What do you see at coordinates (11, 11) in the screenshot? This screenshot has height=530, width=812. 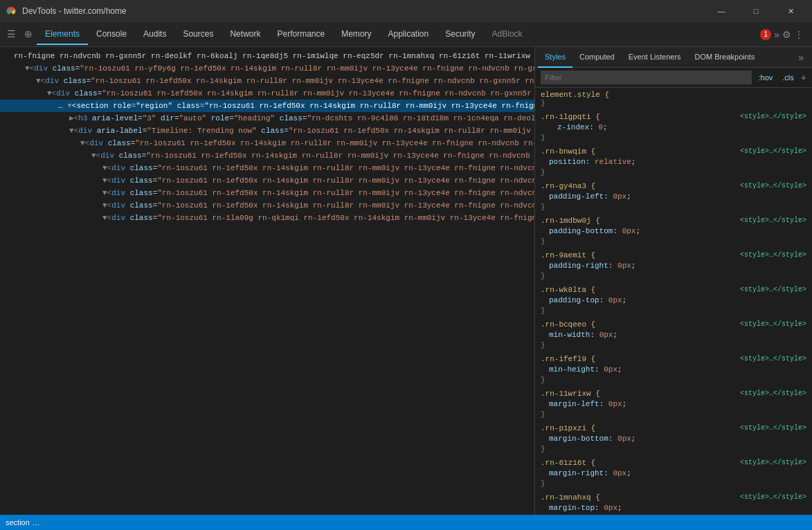 I see `chrome-icon` at bounding box center [11, 11].